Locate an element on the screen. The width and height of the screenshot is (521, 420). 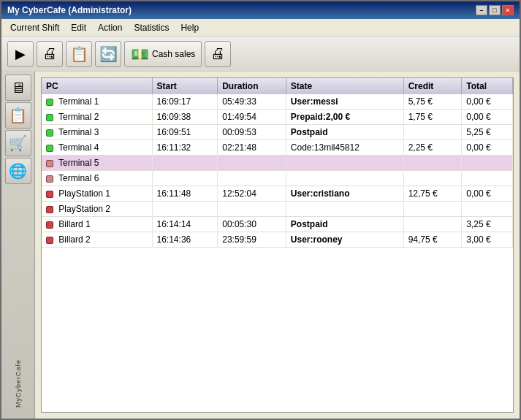
clipboard-button: 📋 is located at coordinates (79, 54).